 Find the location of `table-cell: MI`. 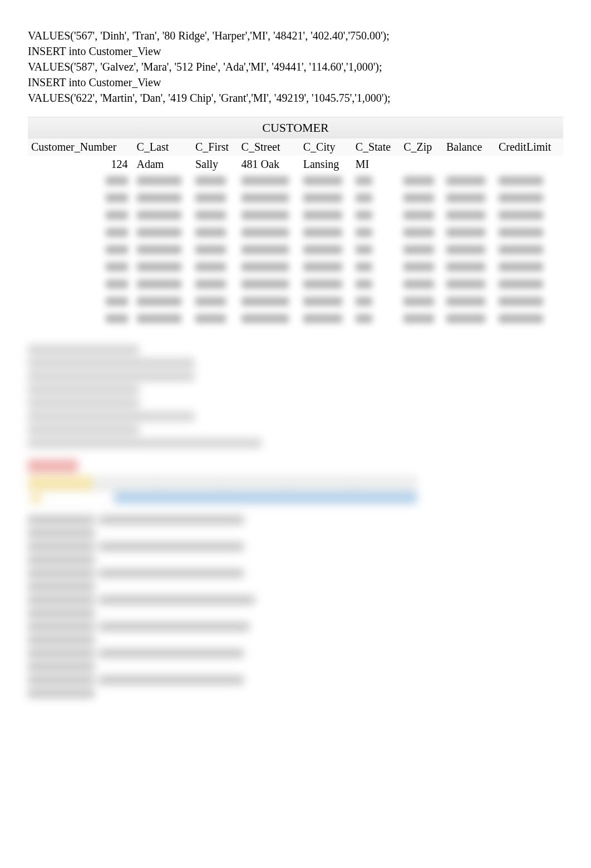

table-cell: MI is located at coordinates (376, 165).